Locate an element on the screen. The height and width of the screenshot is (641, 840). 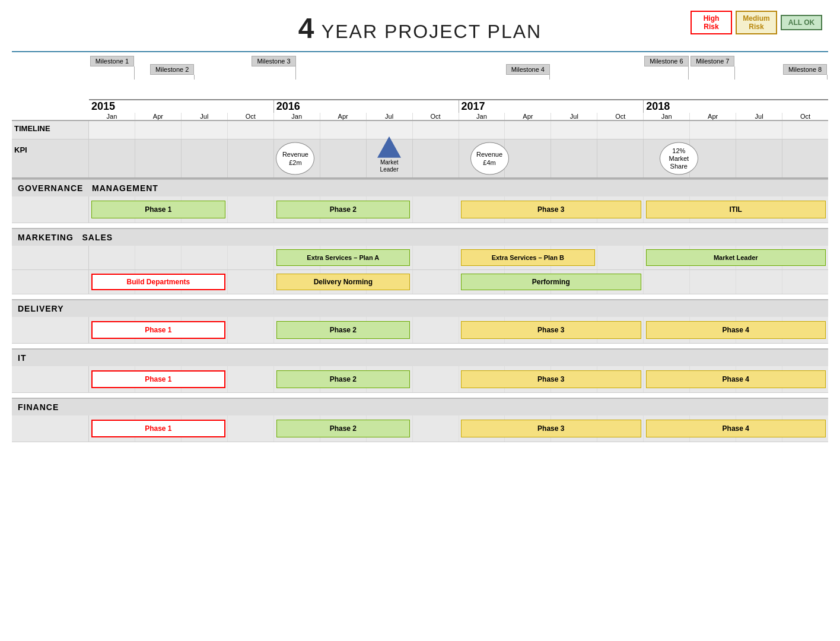
year-2018: 2018 is located at coordinates (736, 107).